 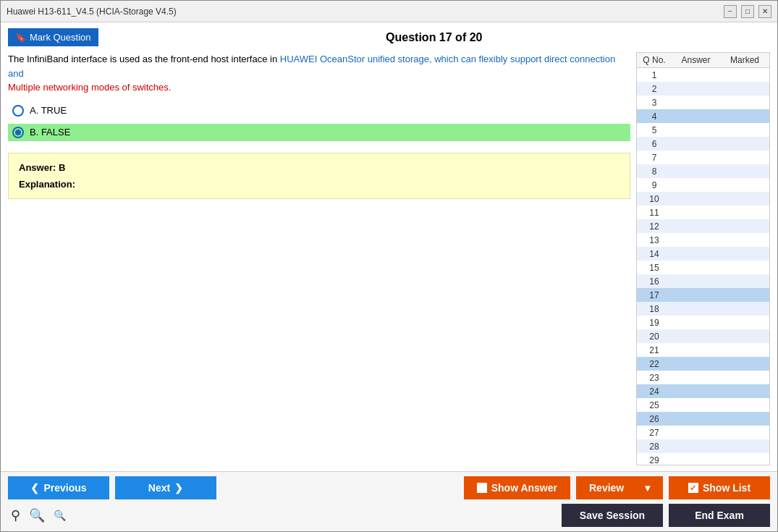 I want to click on q-number: 18, so click(x=654, y=309).